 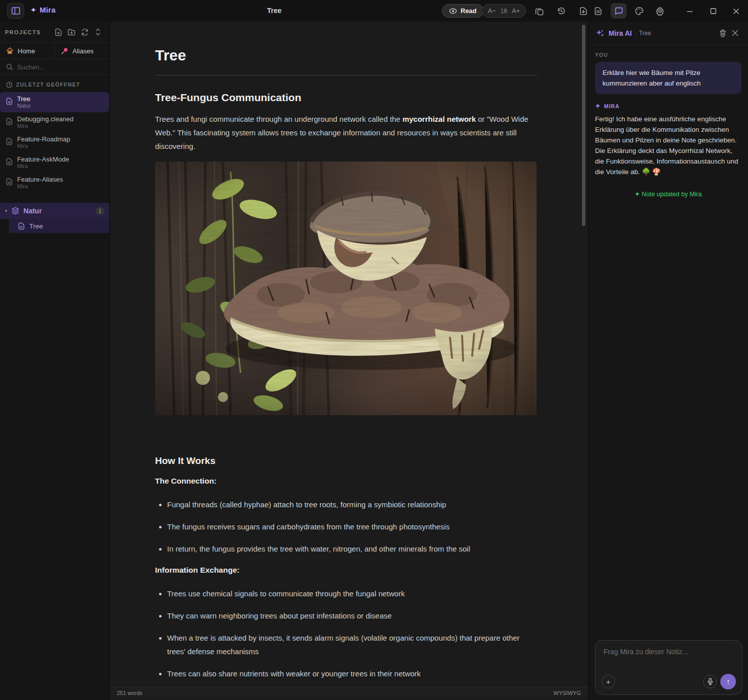 I want to click on export-button, so click(x=583, y=11).